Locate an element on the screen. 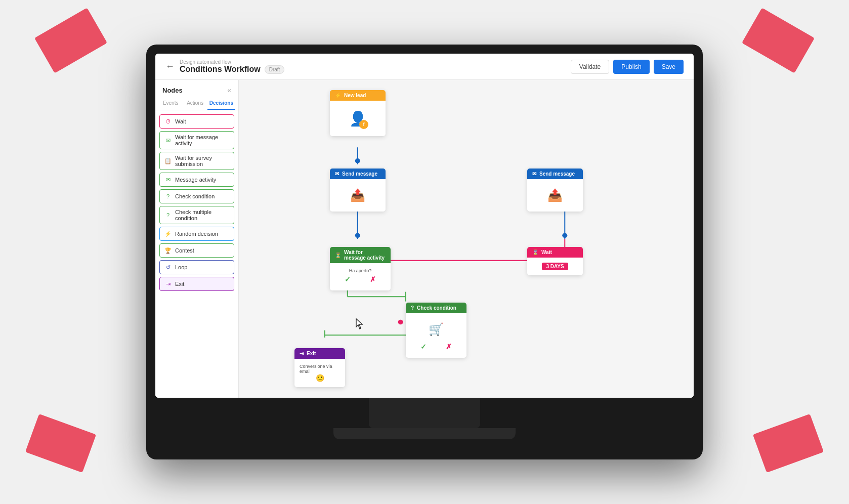 This screenshot has width=849, height=504. node-wait-message: ⏳ Wait for message activity Ha aperto? ✓… is located at coordinates (360, 269).